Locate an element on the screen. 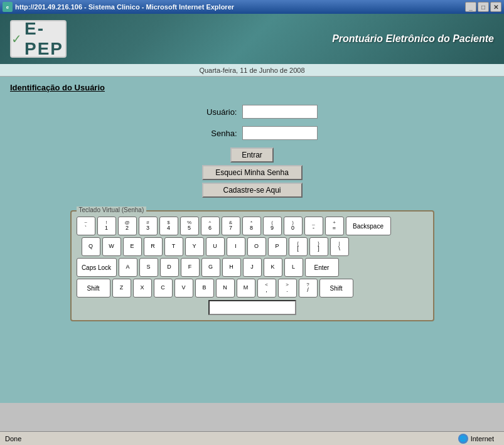 The height and width of the screenshot is (445, 504). key-c: C is located at coordinates (163, 288).